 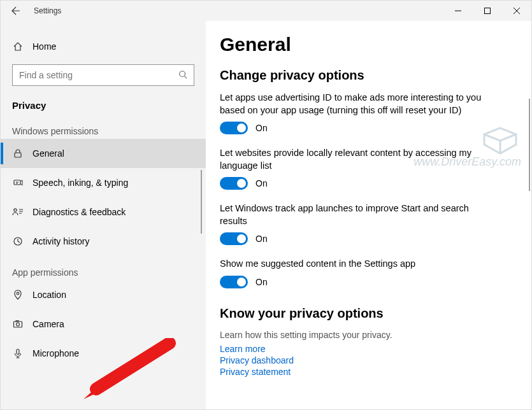 I want to click on lock-icon, so click(x=18, y=153).